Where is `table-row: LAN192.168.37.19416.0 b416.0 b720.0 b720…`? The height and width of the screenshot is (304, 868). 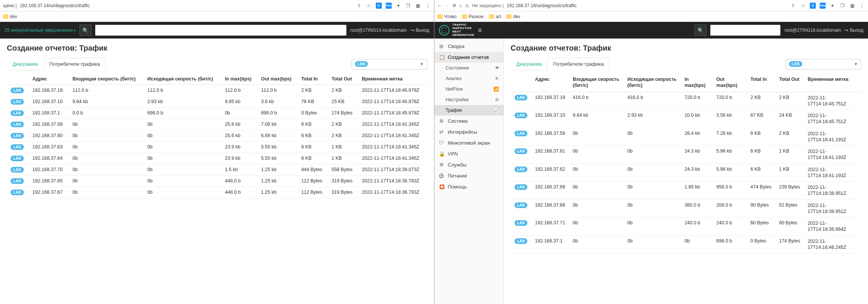
table-row: LAN192.168.37.19416.0 b416.0 b720.0 b720… is located at coordinates (686, 101).